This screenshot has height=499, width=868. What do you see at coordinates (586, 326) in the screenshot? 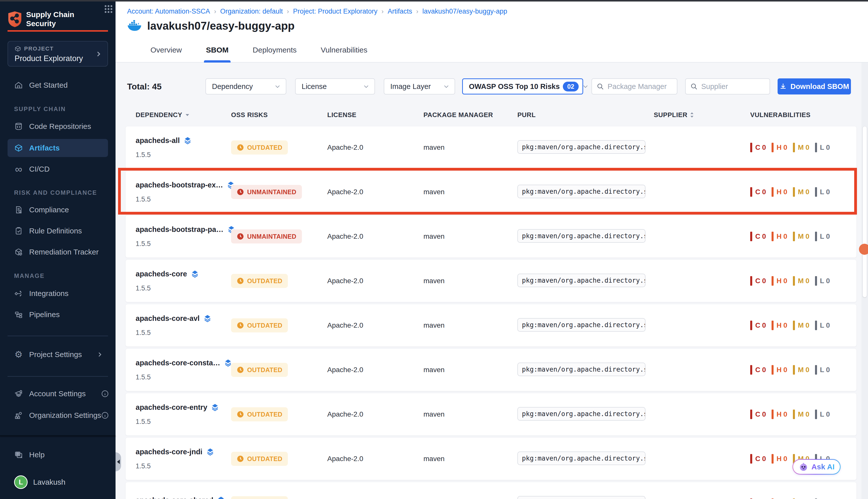
I see `purl-cell: pkg:maven/org.apache.directory.s…` at bounding box center [586, 326].